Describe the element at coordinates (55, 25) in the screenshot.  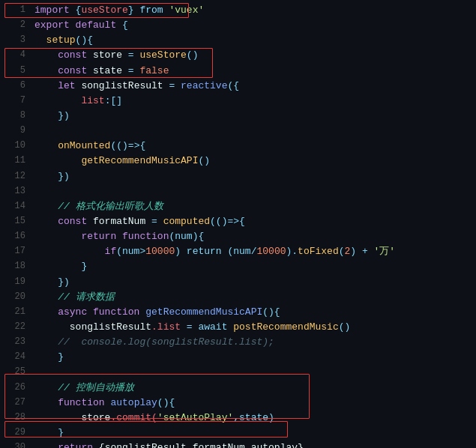
I see `token: export` at that location.